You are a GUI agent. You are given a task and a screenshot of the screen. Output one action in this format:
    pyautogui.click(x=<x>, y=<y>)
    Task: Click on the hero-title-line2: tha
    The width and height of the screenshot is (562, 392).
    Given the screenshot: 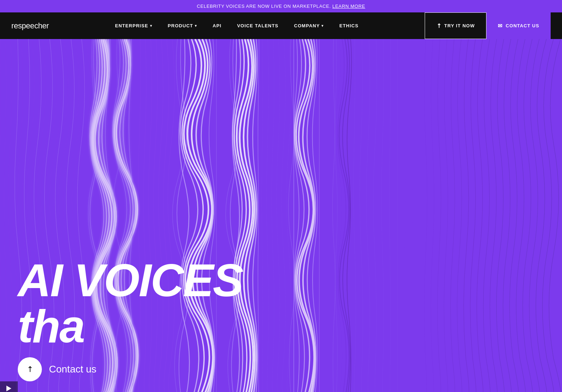 What is the action you would take?
    pyautogui.click(x=130, y=326)
    